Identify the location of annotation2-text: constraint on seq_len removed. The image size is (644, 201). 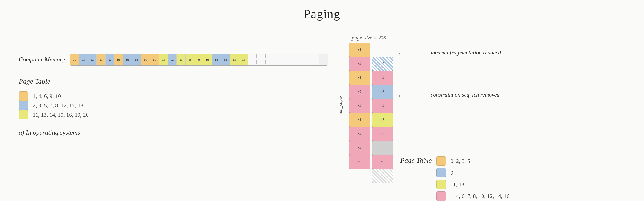
(465, 95).